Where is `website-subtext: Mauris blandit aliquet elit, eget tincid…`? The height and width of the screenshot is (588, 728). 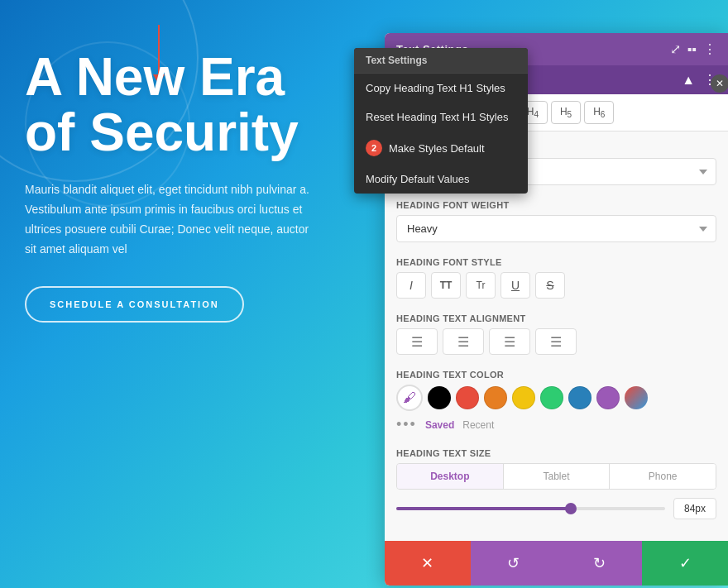 website-subtext: Mauris blandit aliquet elit, eget tincid… is located at coordinates (174, 220).